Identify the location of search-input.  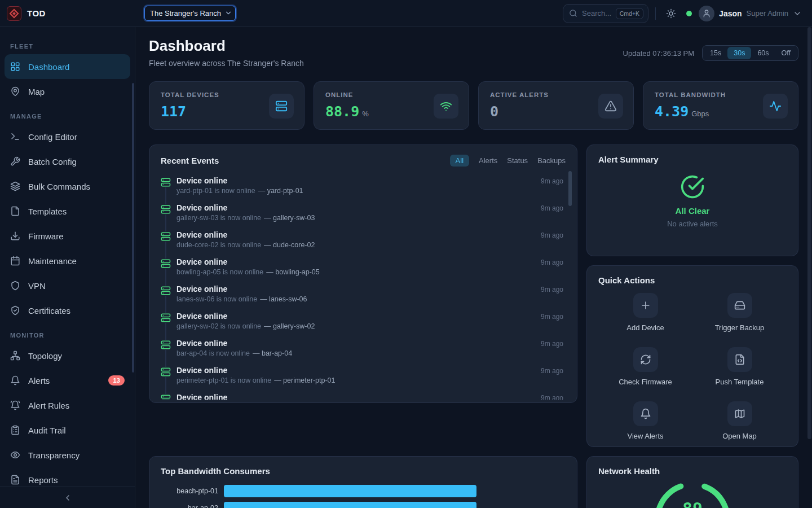
(597, 14).